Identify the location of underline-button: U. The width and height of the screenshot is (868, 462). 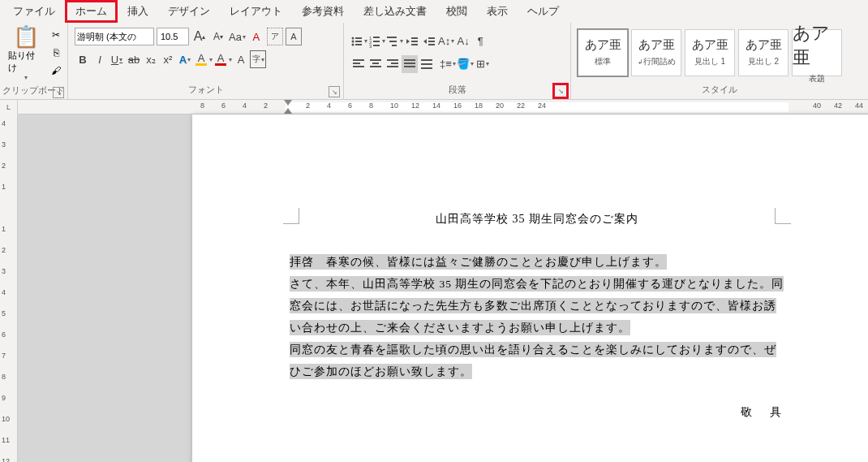
(117, 59).